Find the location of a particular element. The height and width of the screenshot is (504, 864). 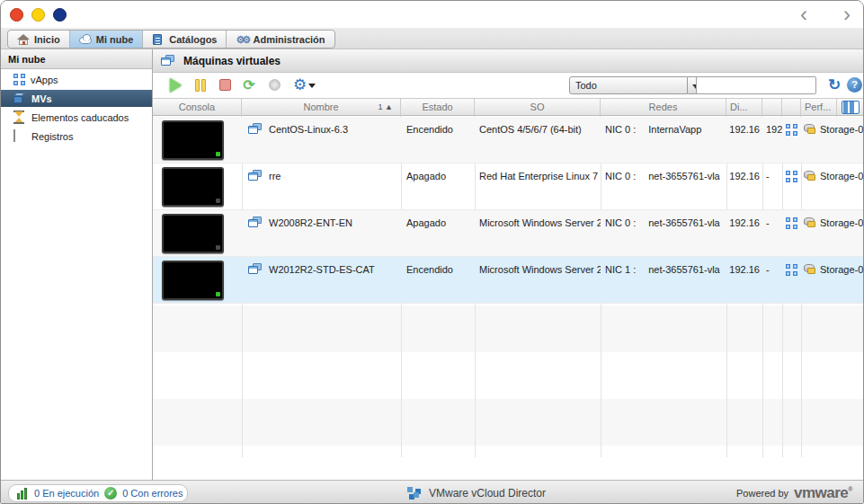

ip2-cell: - is located at coordinates (772, 187).